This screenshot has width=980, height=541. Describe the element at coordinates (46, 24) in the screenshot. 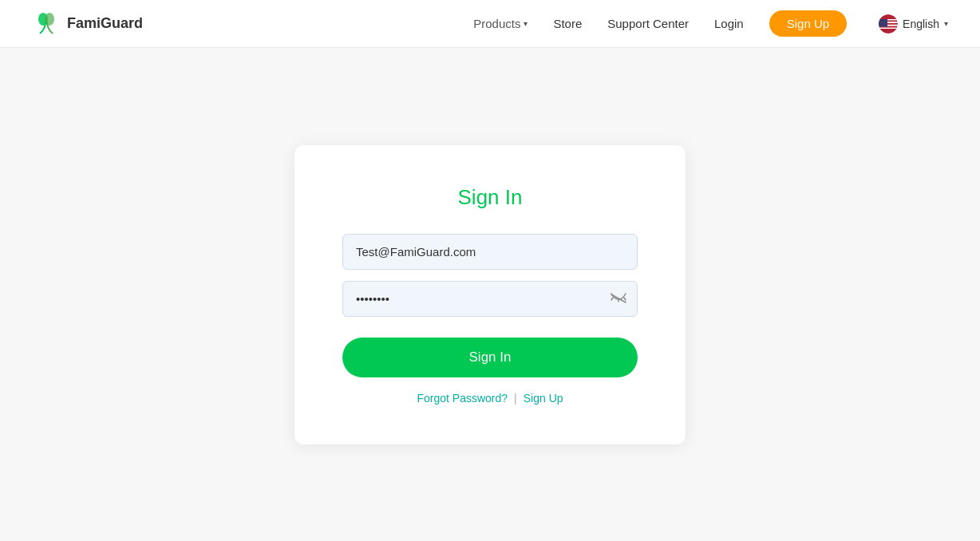

I see `logo-icon` at that location.